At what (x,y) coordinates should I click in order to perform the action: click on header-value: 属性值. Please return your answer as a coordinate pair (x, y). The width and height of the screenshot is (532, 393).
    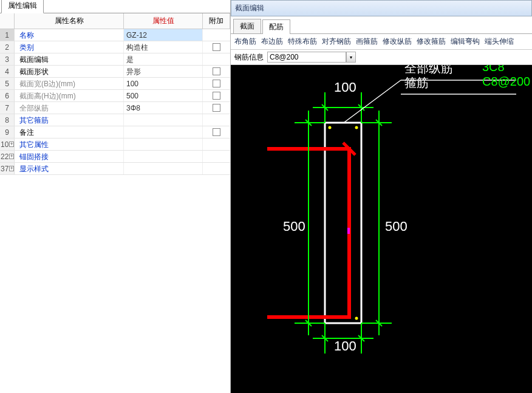
    Looking at the image, I should click on (163, 21).